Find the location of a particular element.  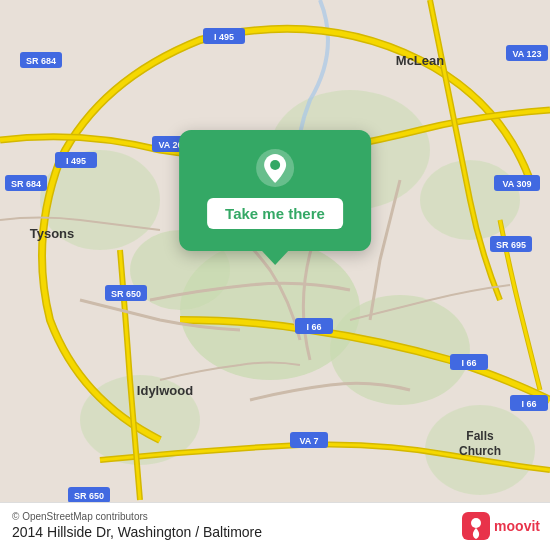

take-me-there-button: Take me there is located at coordinates (275, 214).